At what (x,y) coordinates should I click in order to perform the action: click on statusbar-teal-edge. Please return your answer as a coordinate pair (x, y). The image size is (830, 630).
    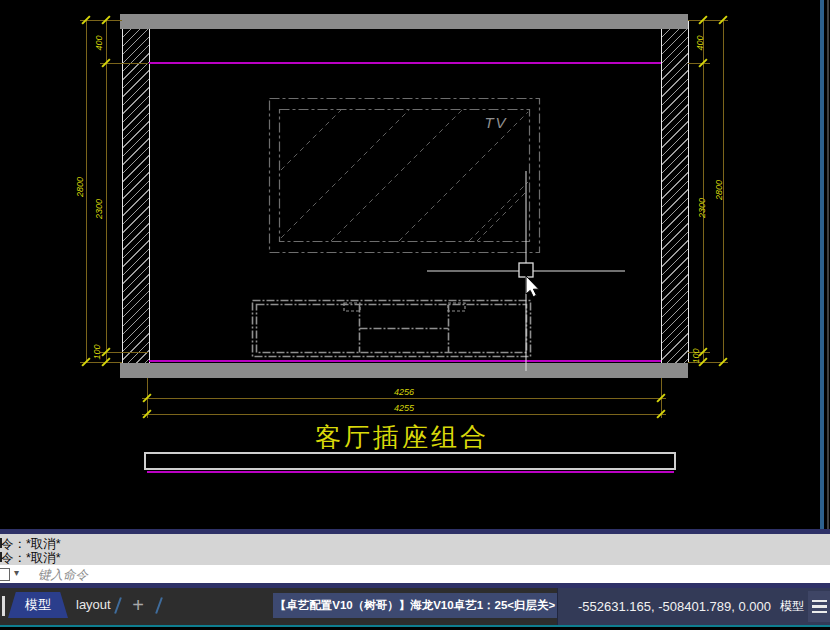
    Looking at the image, I should click on (415, 626).